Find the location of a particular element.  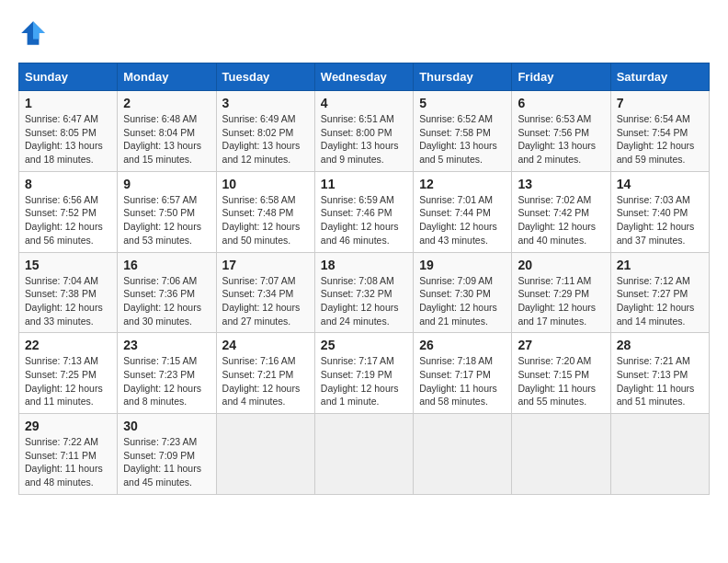

calendar-week-3: 15Sunrise: 7:04 AMSunset: 7:38 PMDayligh… is located at coordinates (364, 293).